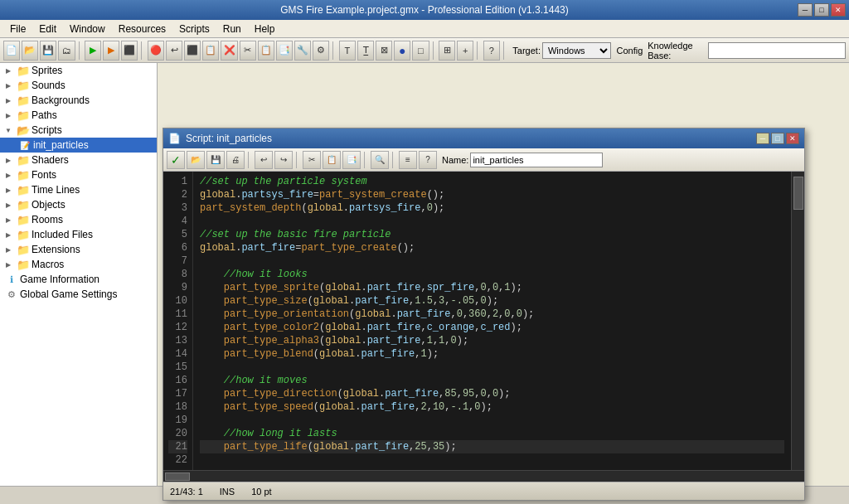  What do you see at coordinates (176, 160) in the screenshot?
I see `check-btn: ✓` at bounding box center [176, 160].